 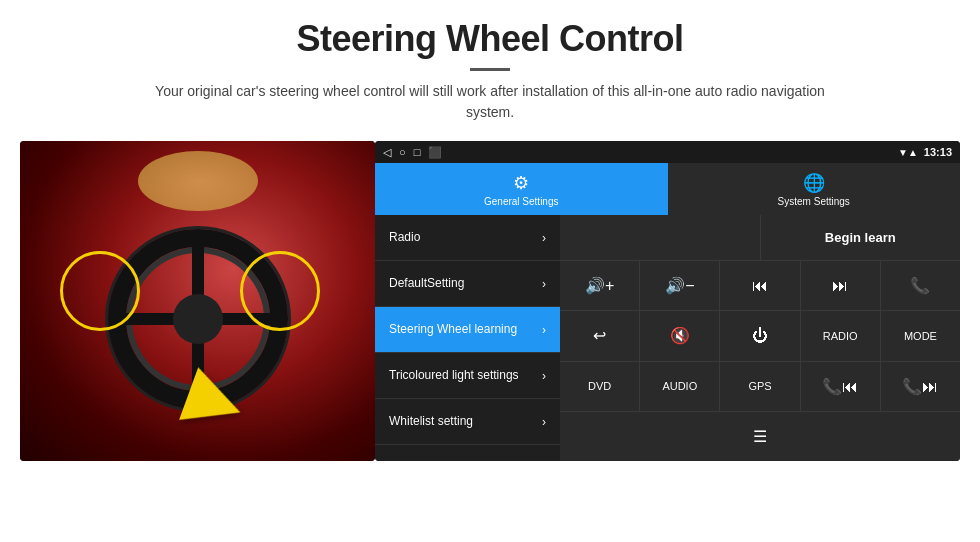 I want to click on mute-icon: 🔇, so click(x=680, y=336).